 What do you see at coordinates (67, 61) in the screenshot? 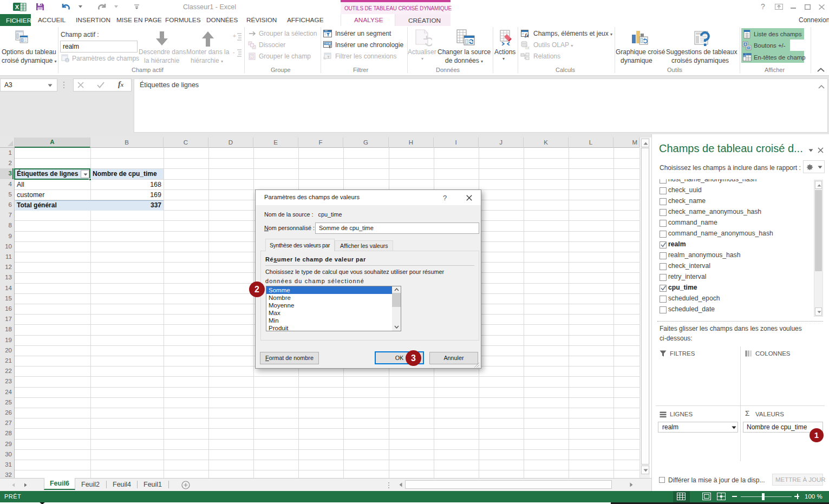
I see `svg-text: i` at bounding box center [67, 61].